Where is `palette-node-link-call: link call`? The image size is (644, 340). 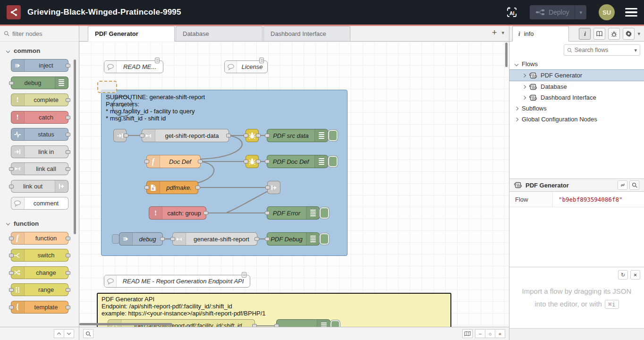
palette-node-link-call: link call is located at coordinates (40, 169).